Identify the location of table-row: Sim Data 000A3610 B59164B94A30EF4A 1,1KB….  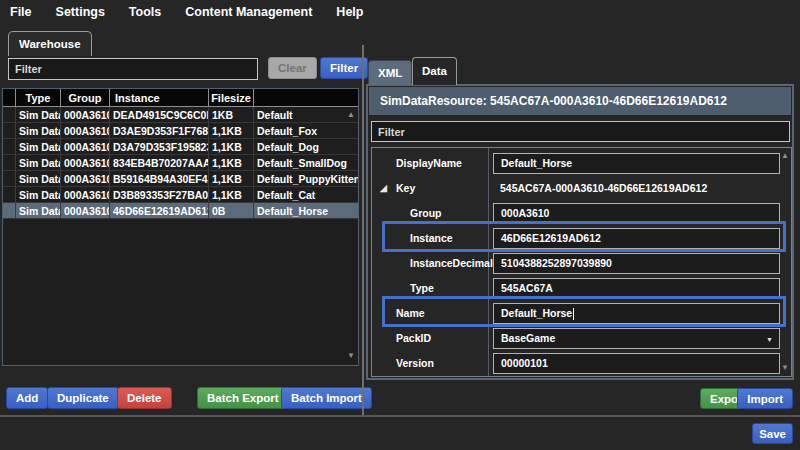
(180, 179).